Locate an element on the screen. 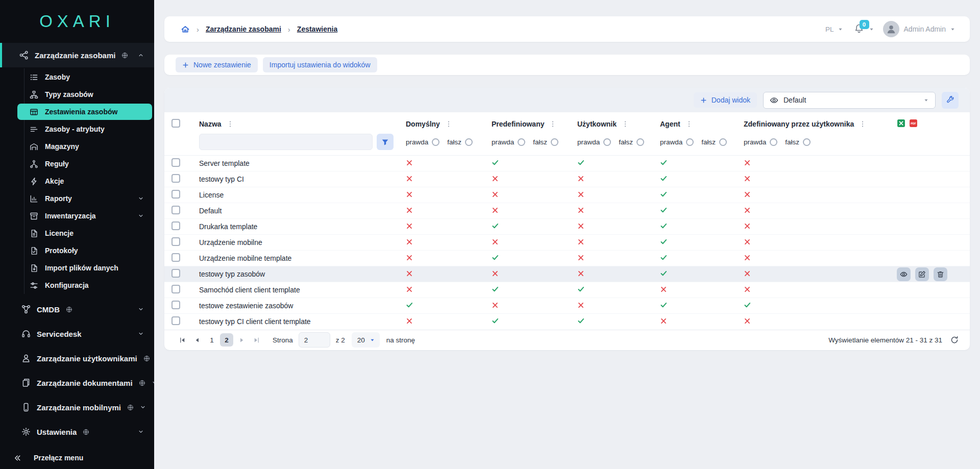 The width and height of the screenshot is (980, 469). language-selector: PL is located at coordinates (834, 30).